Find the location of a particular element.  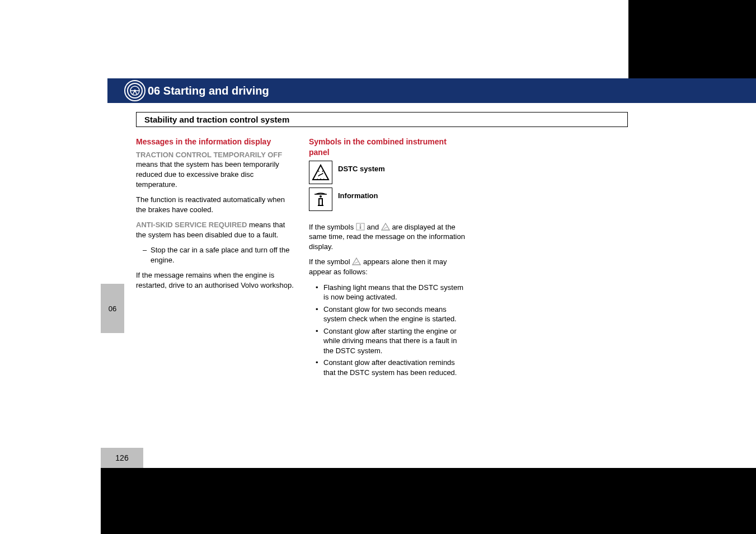

chapter-header: 06 Starting and driving is located at coordinates (432, 91).